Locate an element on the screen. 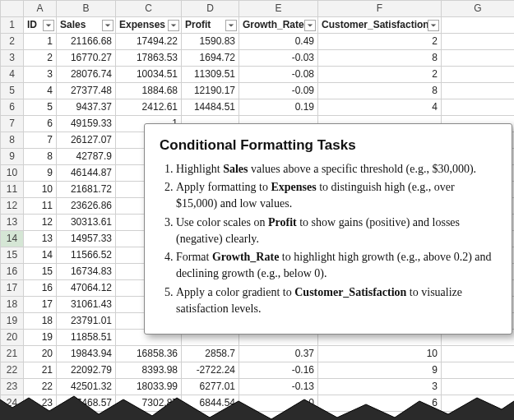 This screenshot has height=420, width=514. cell-sales: 19843.94 is located at coordinates (86, 354).